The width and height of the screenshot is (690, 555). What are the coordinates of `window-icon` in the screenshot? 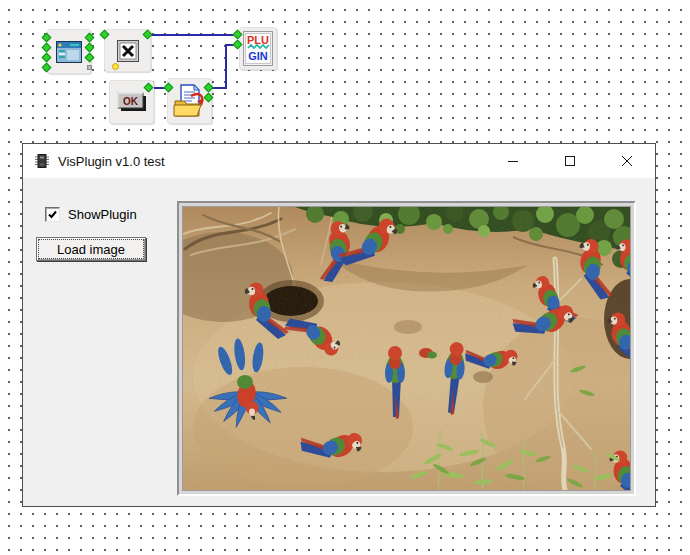 It's located at (69, 52).